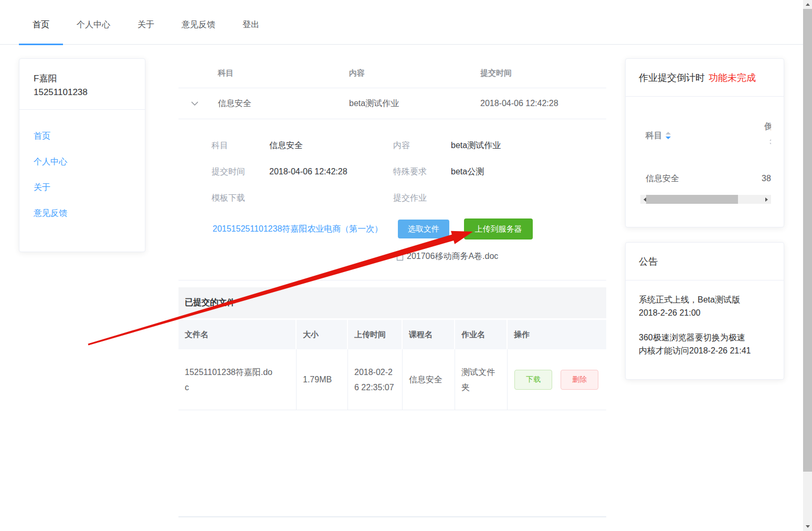  I want to click on announcement-card: 公告 系统正式上线，Beta测试版 2018-2-26 21:00 360极速浏…, so click(704, 311).